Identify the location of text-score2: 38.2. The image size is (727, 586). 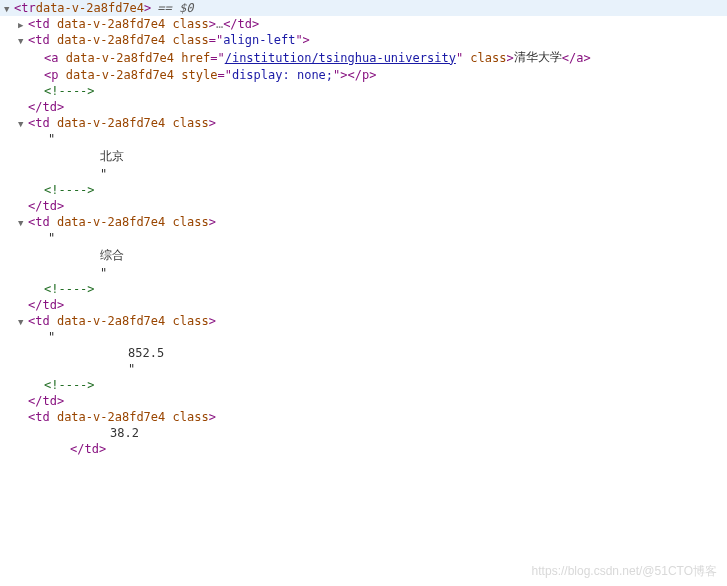
(364, 433).